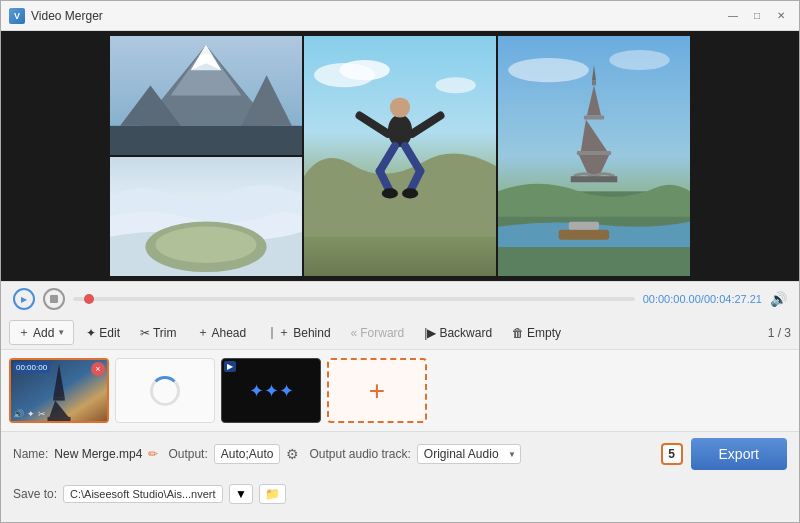  Describe the element at coordinates (469, 454) in the screenshot. I see `audio-select: Original Audio No Audio Custom Audio` at that location.